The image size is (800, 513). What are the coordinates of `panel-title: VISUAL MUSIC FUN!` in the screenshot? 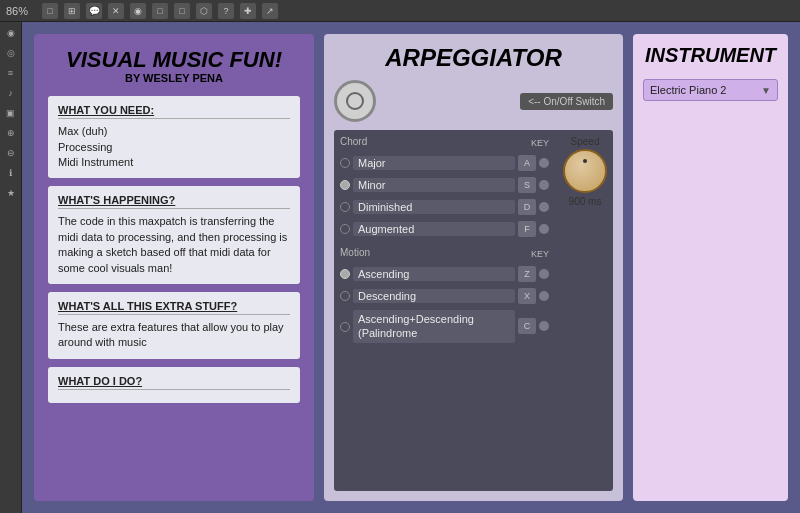 It's located at (174, 60).